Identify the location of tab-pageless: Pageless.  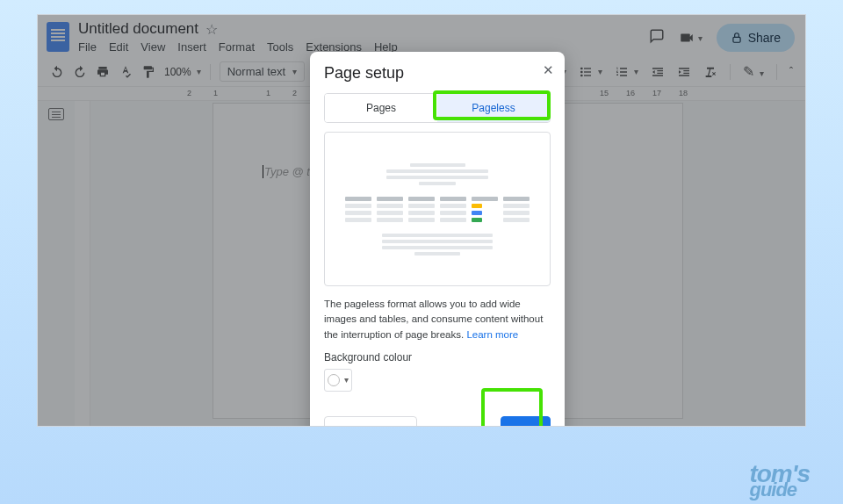
(494, 108).